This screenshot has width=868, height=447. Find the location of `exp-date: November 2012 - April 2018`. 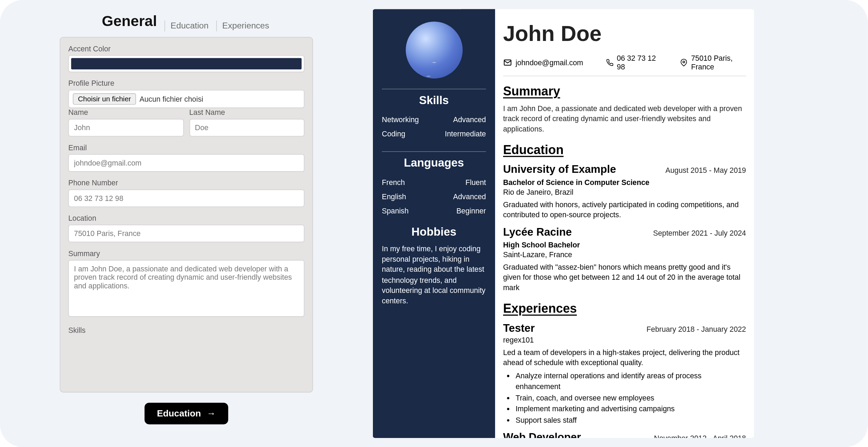

exp-date: November 2012 - April 2018 is located at coordinates (700, 436).